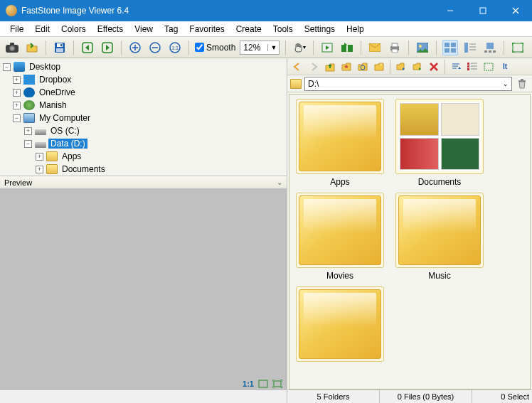 Image resolution: width=532 pixels, height=403 pixels. Describe the element at coordinates (68, 144) in the screenshot. I see `node-label: Data (D:)` at that location.